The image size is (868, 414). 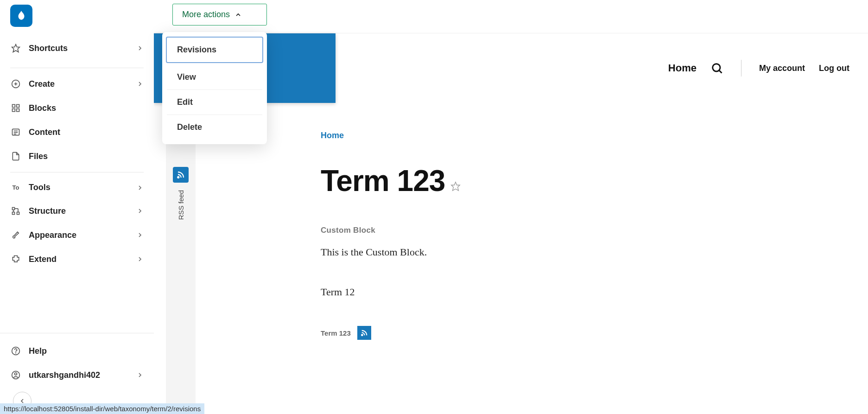 What do you see at coordinates (215, 127) in the screenshot?
I see `dropdown-item-delete: Delete` at bounding box center [215, 127].